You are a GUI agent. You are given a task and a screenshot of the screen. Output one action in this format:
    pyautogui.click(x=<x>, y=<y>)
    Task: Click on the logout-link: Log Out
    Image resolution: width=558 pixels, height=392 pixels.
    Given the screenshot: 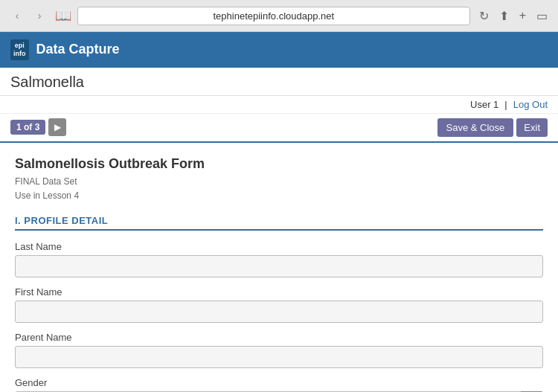 What is the action you would take?
    pyautogui.click(x=530, y=104)
    